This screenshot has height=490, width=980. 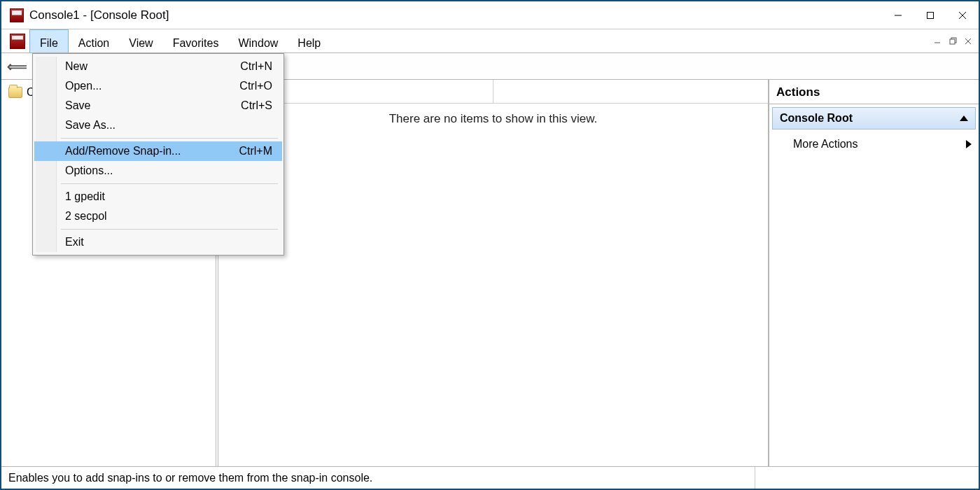 What do you see at coordinates (78, 106) in the screenshot?
I see `menu-item-label: Save` at bounding box center [78, 106].